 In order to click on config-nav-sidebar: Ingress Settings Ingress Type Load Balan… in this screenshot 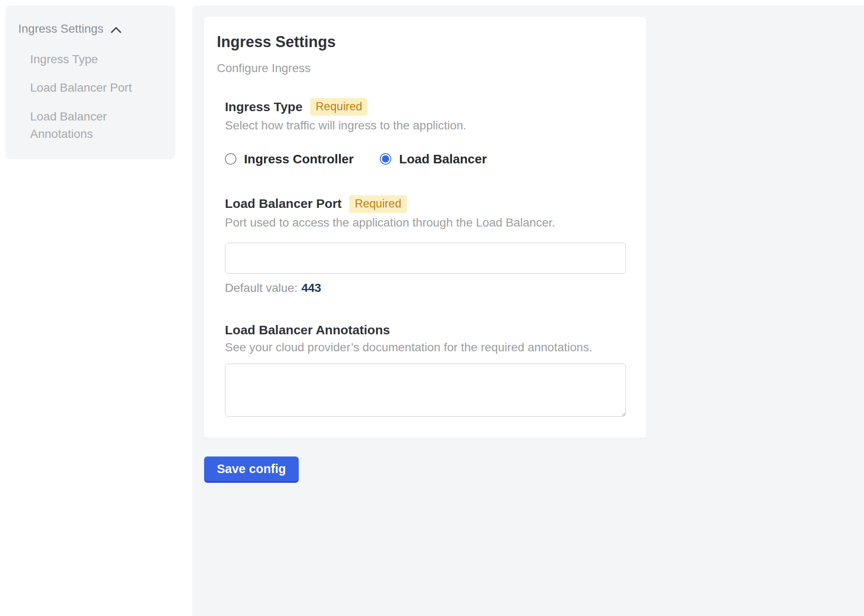, I will do `click(90, 82)`.